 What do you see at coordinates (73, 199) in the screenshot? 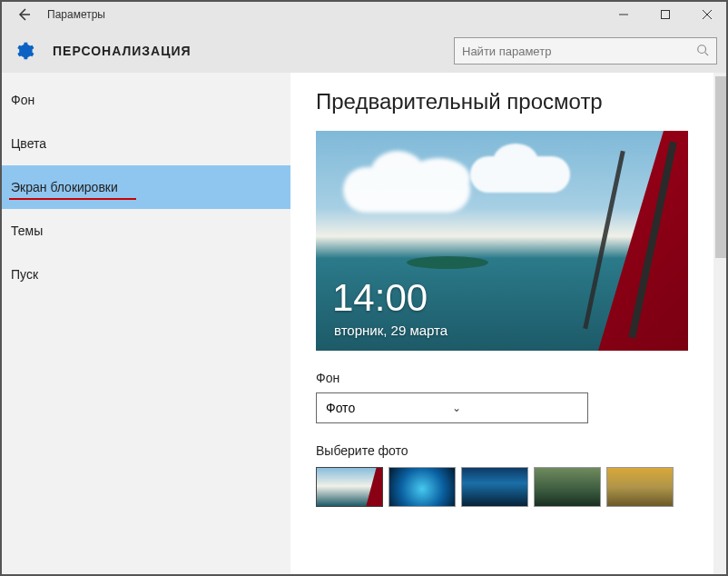
I see `annotation-underline` at bounding box center [73, 199].